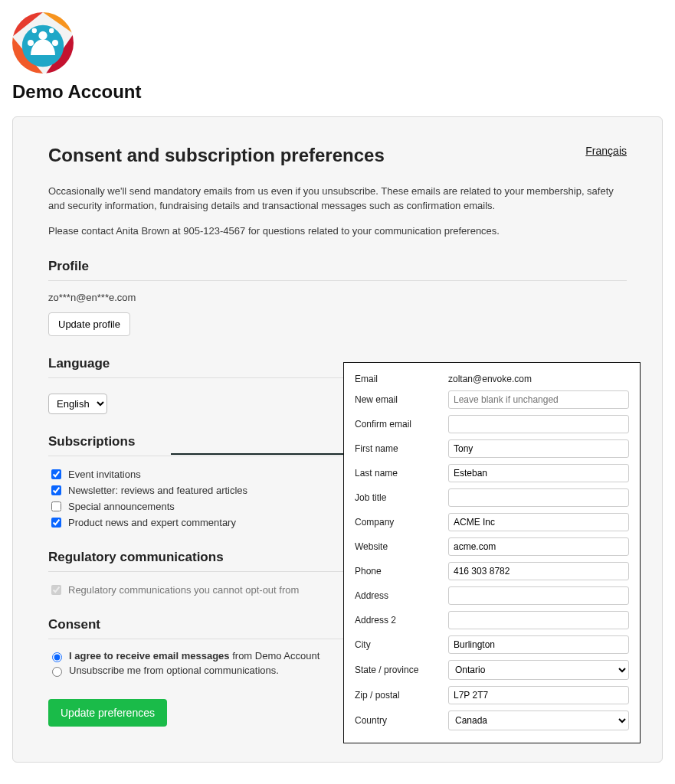 The image size is (675, 784). Describe the element at coordinates (539, 473) in the screenshot. I see `last-name-input` at that location.